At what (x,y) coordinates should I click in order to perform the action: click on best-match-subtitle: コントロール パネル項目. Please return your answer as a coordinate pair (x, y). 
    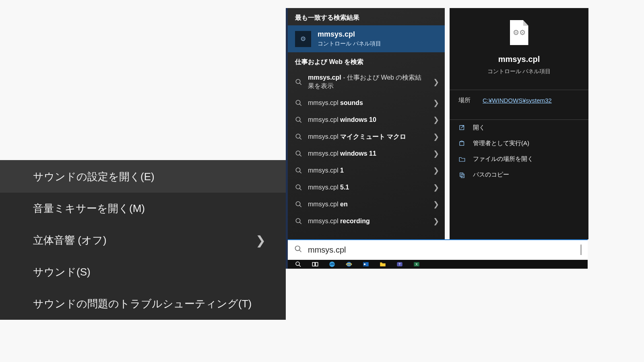
    Looking at the image, I should click on (349, 44).